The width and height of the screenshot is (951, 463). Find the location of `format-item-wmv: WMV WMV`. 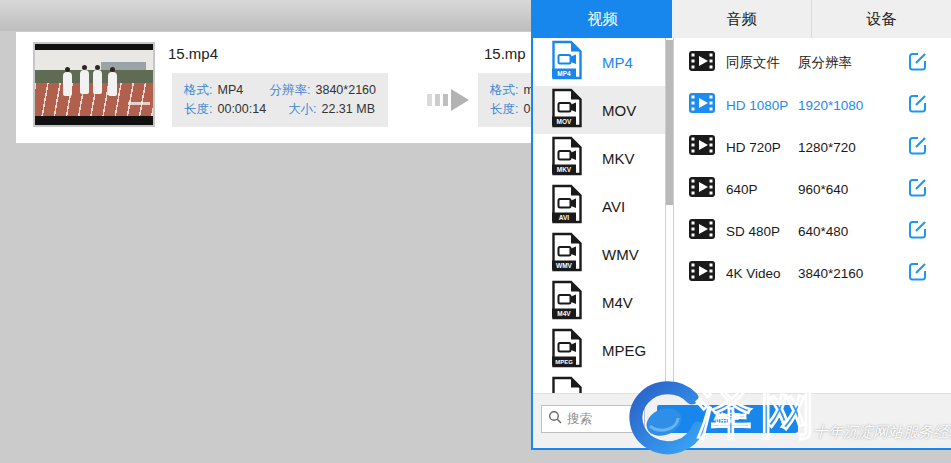

format-item-wmv: WMV WMV is located at coordinates (599, 254).